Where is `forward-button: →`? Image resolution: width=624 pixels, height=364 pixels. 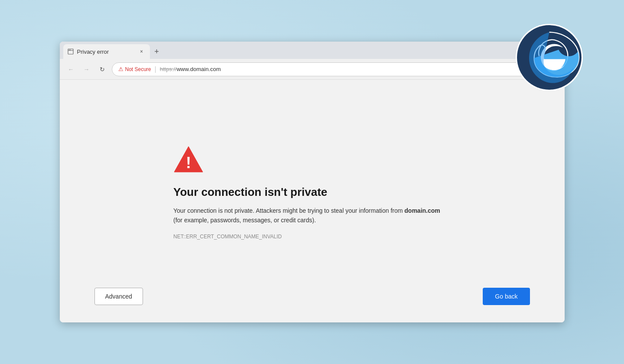 forward-button: → is located at coordinates (87, 69).